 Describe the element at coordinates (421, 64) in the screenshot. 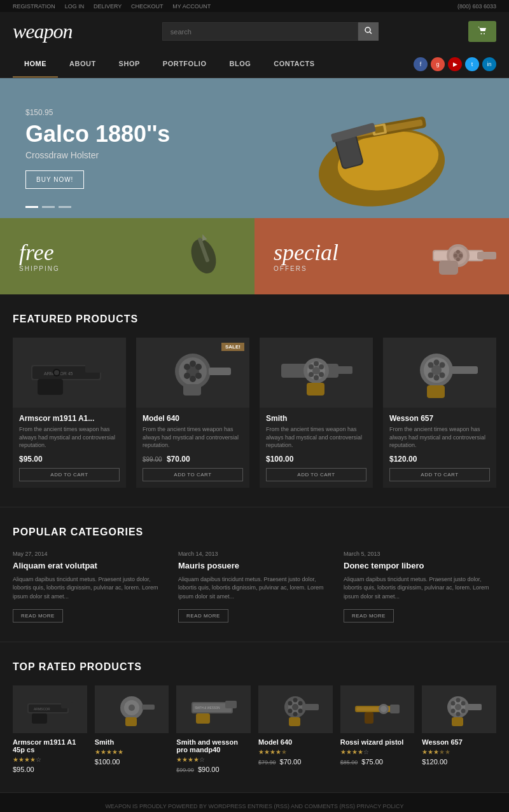

I see `facebook-icon: f` at that location.